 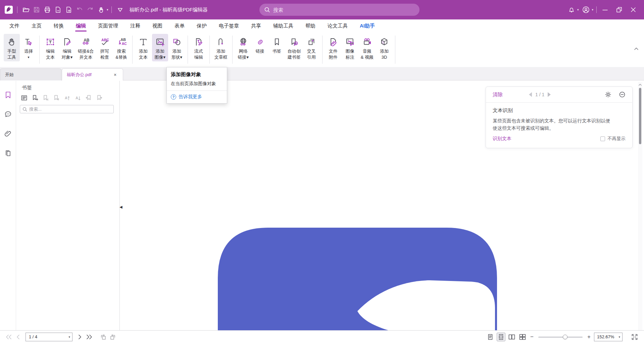 I want to click on toolbar-button-file-attachment: 文件 附件, so click(x=333, y=48).